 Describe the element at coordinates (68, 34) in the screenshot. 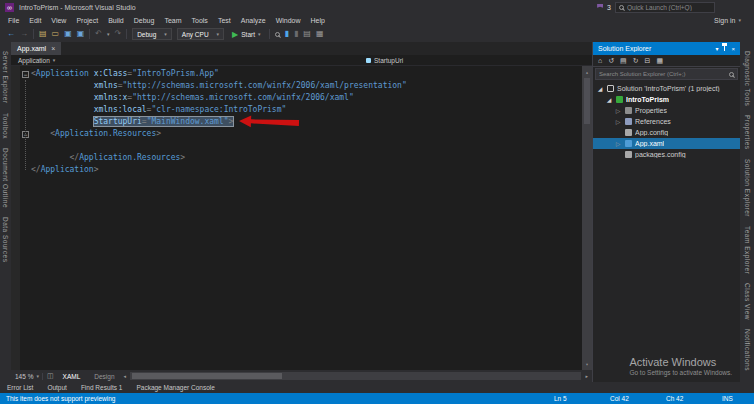

I see `save-icon: ▣` at that location.